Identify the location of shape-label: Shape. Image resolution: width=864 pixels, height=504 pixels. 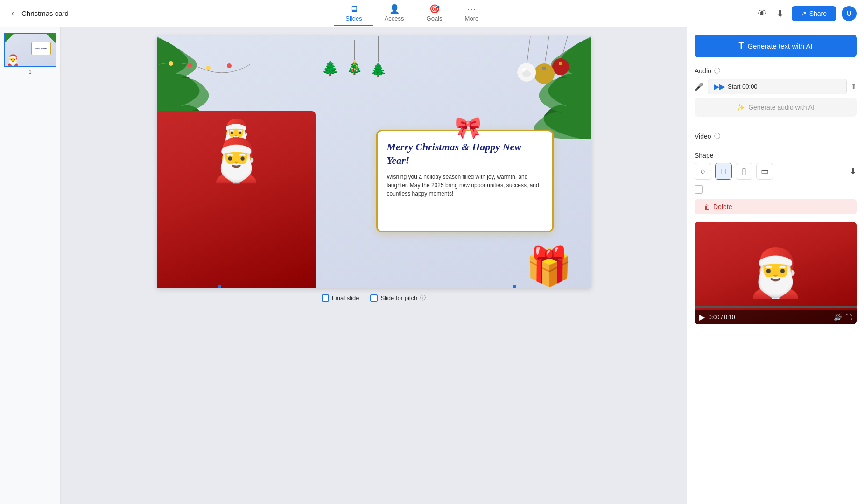
(704, 155).